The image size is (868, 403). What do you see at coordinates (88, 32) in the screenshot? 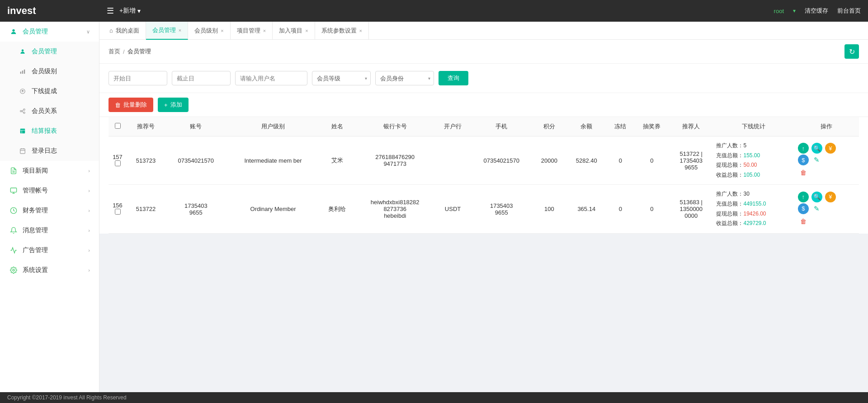
I see `sidebar-member-arrow: ∨` at bounding box center [88, 32].